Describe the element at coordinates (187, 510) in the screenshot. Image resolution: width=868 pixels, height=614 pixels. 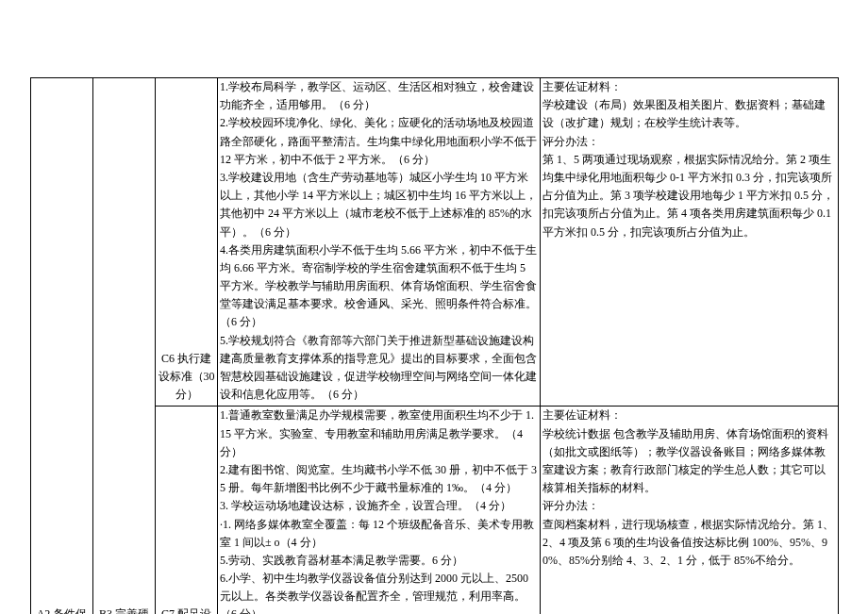
I see `cell-c7: C7 配足设施设备（30 分）` at that location.